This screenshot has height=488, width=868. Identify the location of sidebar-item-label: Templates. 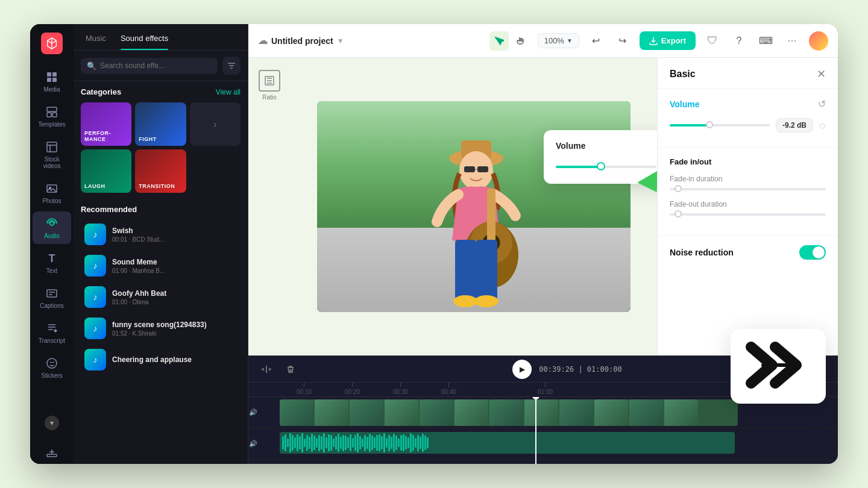
(52, 124).